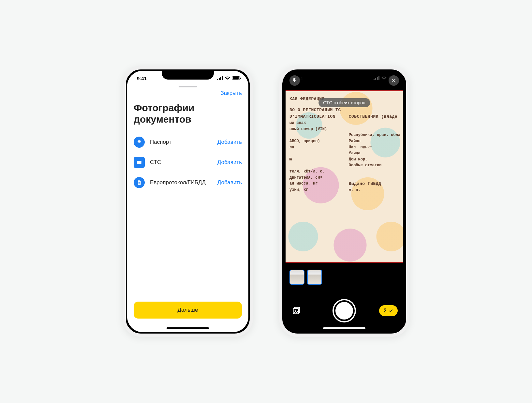 Image resolution: width=532 pixels, height=403 pixels. I want to click on scanned-document: КАЯ ФЕДЕРАЦИЯ ВО О РЕГИСТРАЦИИ ТС D'IMMA…, so click(344, 145).